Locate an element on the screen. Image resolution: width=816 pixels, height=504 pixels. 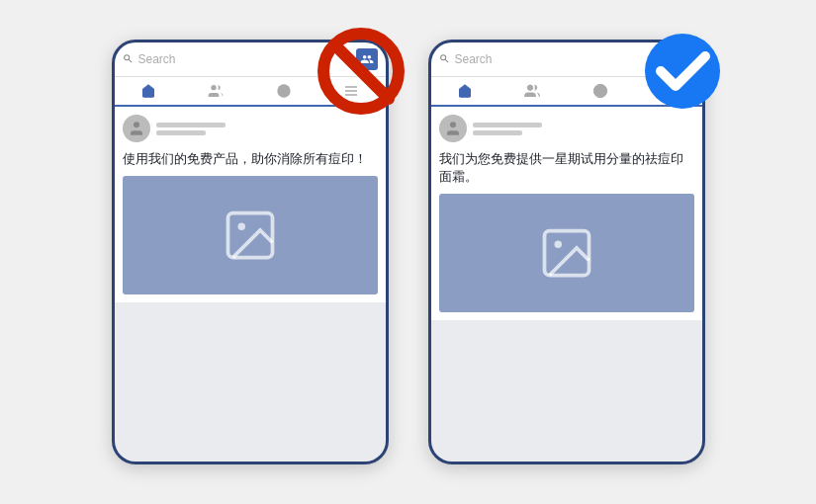
right-nav-friends is located at coordinates (532, 91).